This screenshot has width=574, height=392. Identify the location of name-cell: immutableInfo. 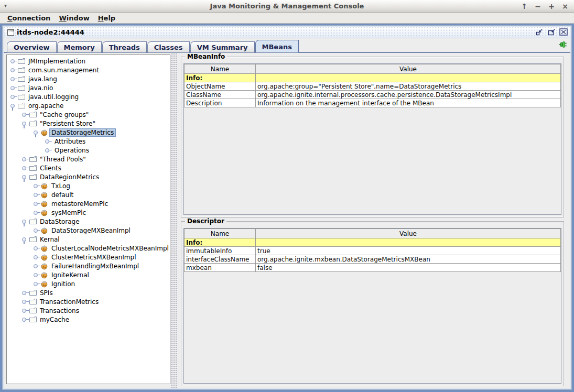
(220, 251).